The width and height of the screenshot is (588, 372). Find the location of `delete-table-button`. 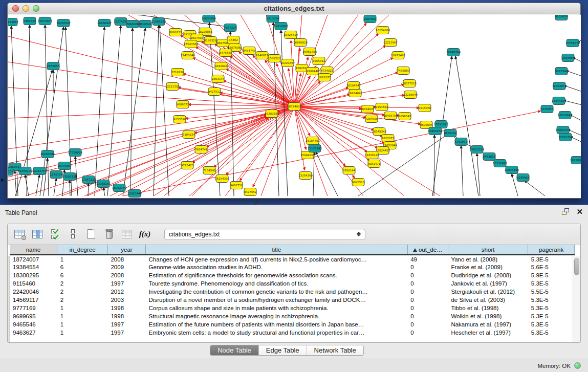

delete-table-button is located at coordinates (127, 234).